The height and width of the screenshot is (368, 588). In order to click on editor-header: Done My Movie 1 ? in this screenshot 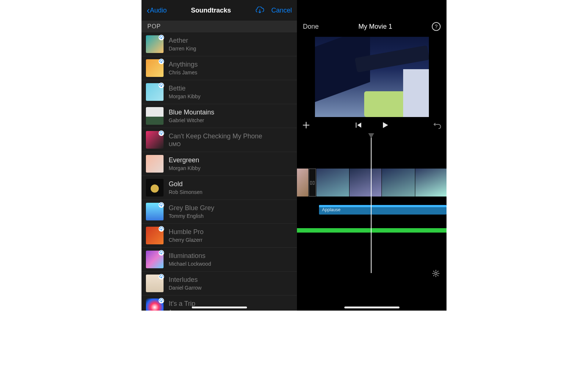, I will do `click(372, 26)`.